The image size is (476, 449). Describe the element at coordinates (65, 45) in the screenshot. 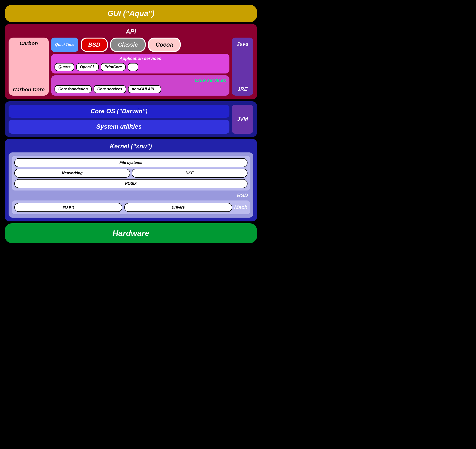

I see `quicktime-label: QuickTime` at that location.